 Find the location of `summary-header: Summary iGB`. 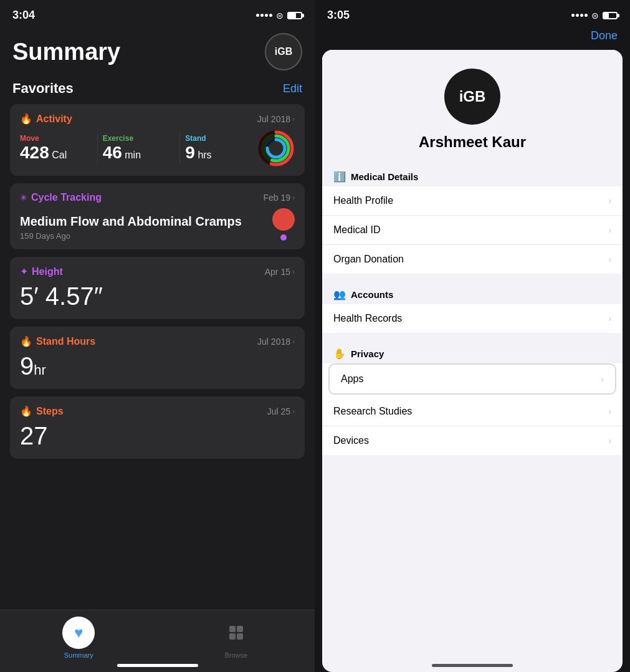

summary-header: Summary iGB is located at coordinates (157, 54).